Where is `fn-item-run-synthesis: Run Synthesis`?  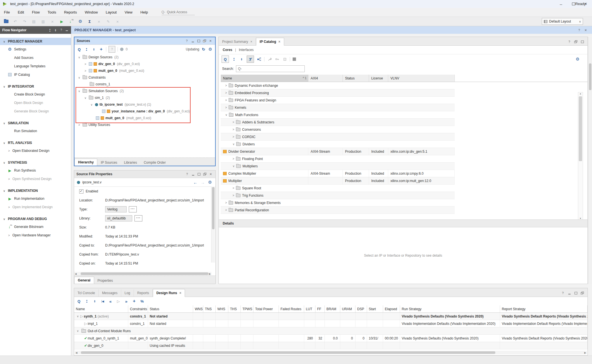 fn-item-run-synthesis: Run Synthesis is located at coordinates (36, 170).